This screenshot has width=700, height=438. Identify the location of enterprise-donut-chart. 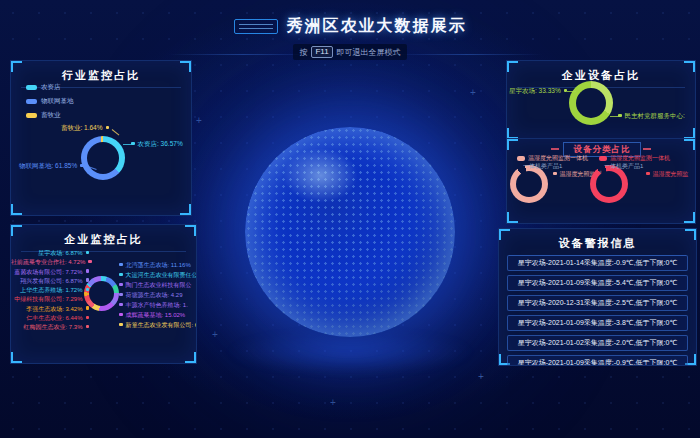
(102, 294).